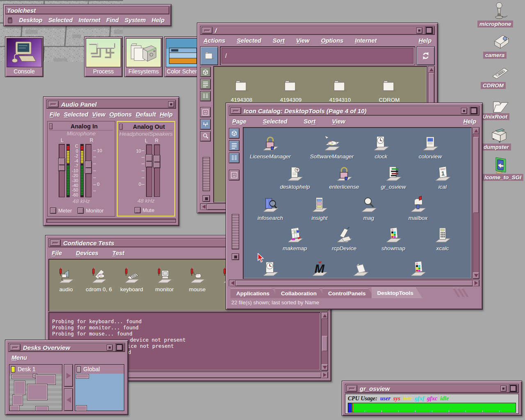 Image resolution: width=525 pixels, height=420 pixels. I want to click on toolchest-menu-item: Selected, so click(61, 20).